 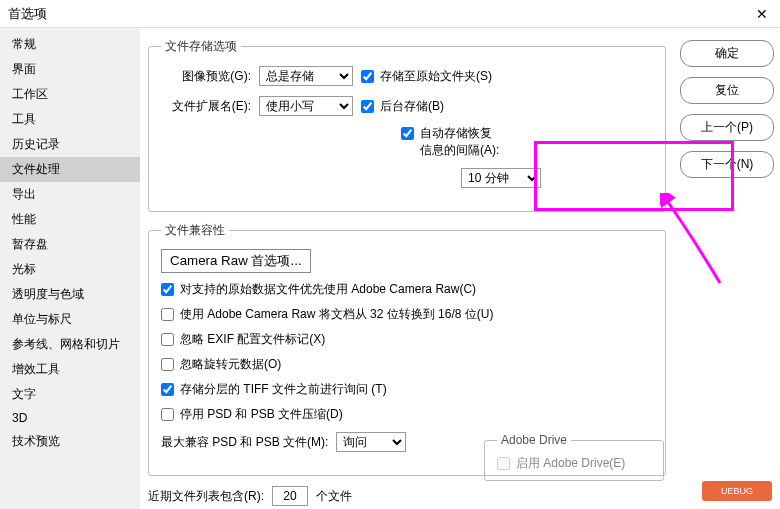 I want to click on sidebar-item-15: 3D, so click(x=70, y=418).